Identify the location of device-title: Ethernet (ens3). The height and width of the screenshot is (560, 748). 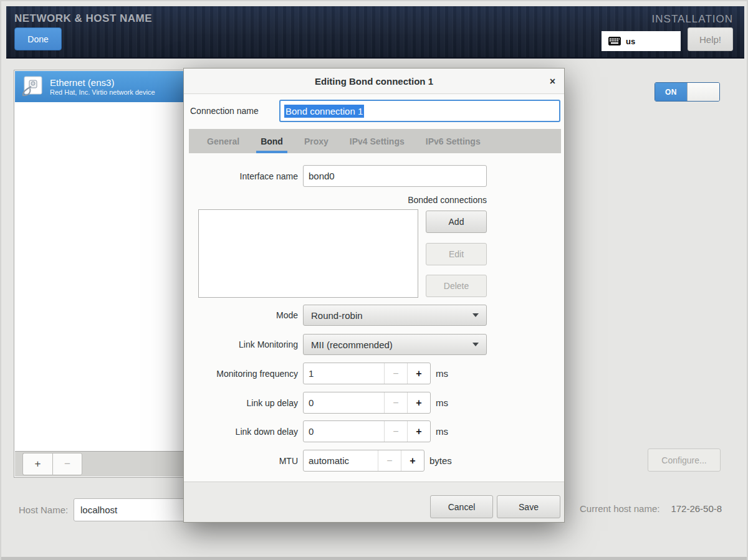
(102, 83).